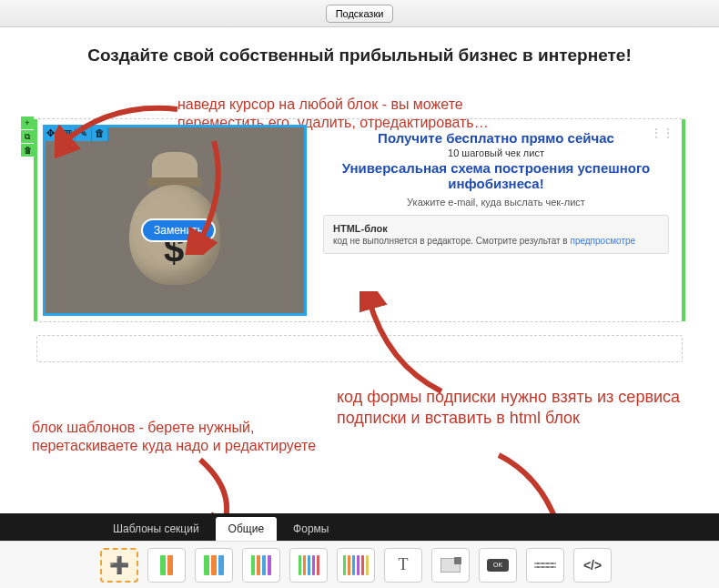 The image size is (719, 588). Describe the element at coordinates (311, 529) in the screenshot. I see `tab-forms: Формы` at that location.